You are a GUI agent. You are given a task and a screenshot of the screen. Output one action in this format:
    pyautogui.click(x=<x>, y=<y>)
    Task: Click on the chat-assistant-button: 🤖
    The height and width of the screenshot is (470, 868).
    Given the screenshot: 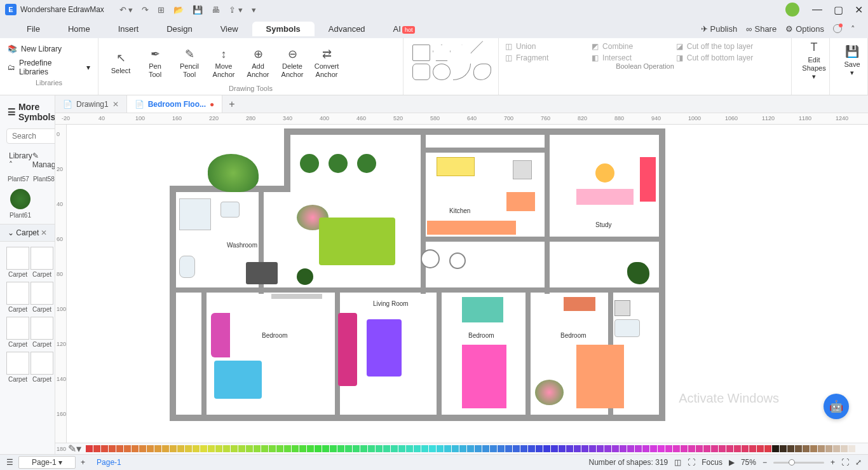 What is the action you would take?
    pyautogui.click(x=836, y=406)
    